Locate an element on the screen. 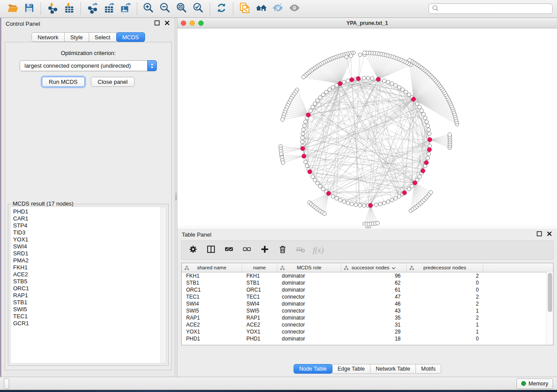 The height and width of the screenshot is (392, 557). function-builder-button: f(x) is located at coordinates (318, 251).